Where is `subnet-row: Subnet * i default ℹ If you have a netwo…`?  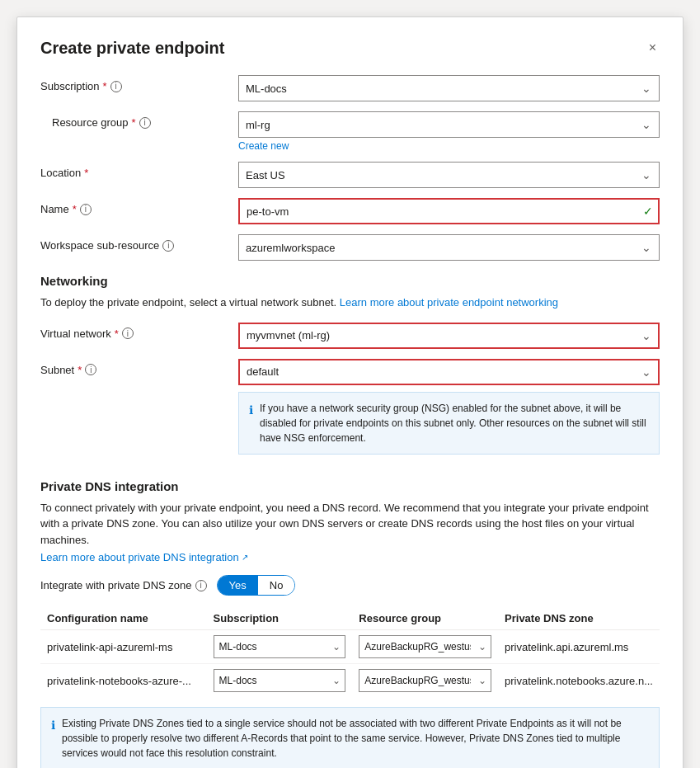
subnet-row: Subnet * i default ℹ If you have a netwo… is located at coordinates (350, 411).